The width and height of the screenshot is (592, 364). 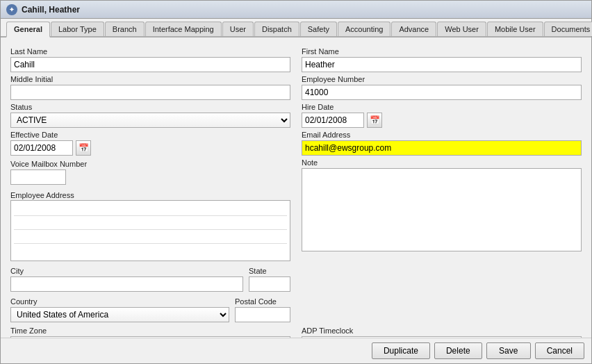 I want to click on employee-number-group: Employee Number, so click(x=442, y=88).